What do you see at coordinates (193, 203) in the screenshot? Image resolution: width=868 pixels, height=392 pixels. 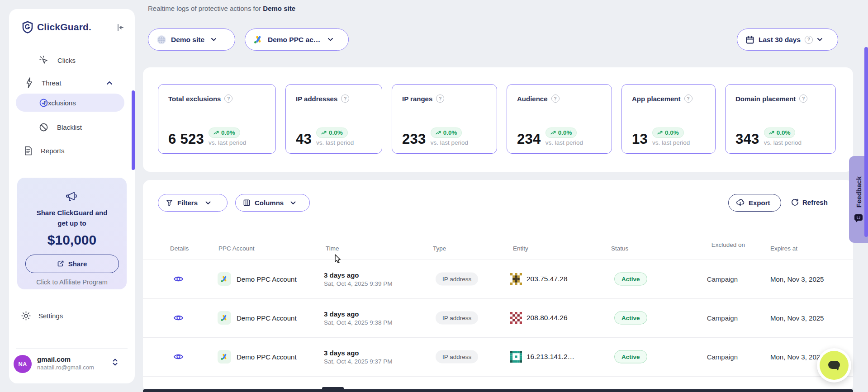 I see `filters-dropdown: Filters` at bounding box center [193, 203].